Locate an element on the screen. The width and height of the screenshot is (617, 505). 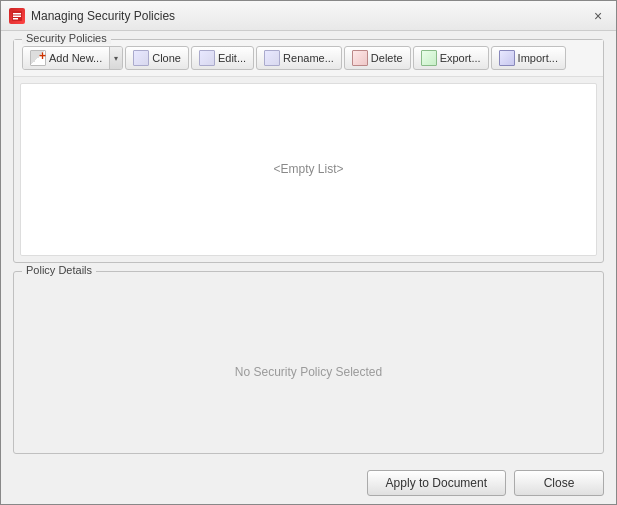
close-window-button: × is located at coordinates (598, 16).